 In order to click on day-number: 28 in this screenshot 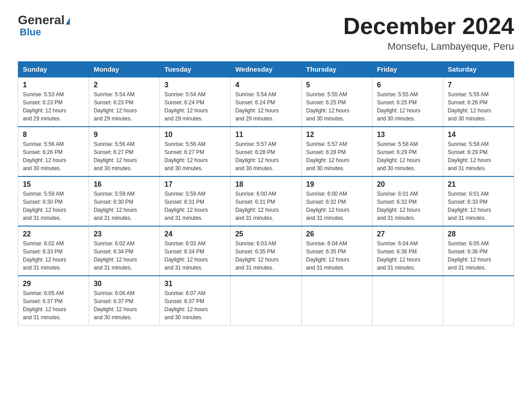, I will do `click(478, 234)`.